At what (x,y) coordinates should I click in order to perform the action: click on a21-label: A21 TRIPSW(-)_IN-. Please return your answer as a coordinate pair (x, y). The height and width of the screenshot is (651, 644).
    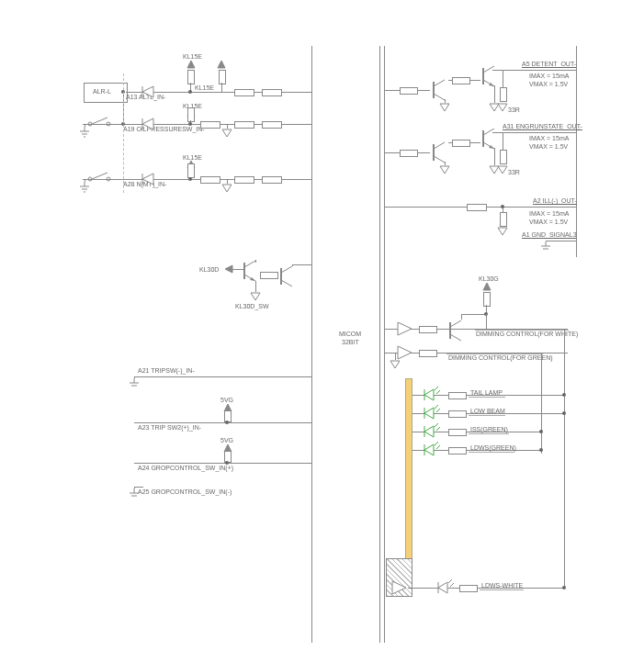
    Looking at the image, I should click on (166, 371).